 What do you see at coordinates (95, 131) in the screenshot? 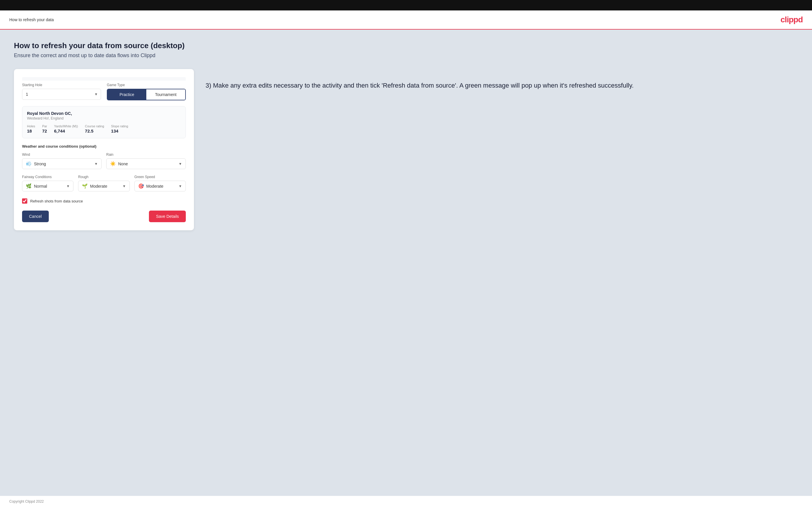
I see `course-rating-value: 72.5` at bounding box center [95, 131].